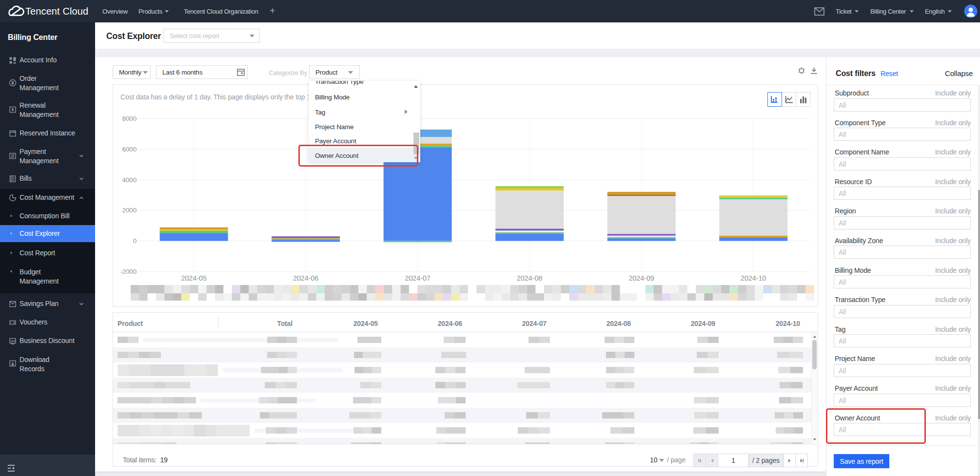 This screenshot has width=980, height=476. What do you see at coordinates (529, 278) in the screenshot?
I see `svg-text: 2024-08` at bounding box center [529, 278].